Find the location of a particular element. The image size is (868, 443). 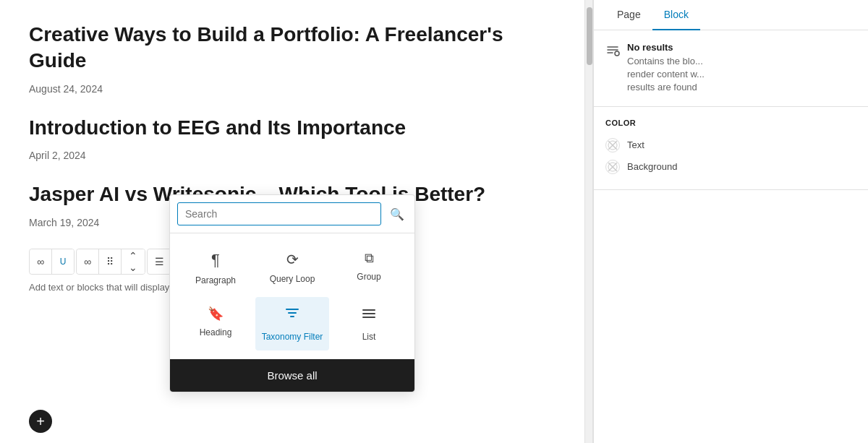

background-color-circle is located at coordinates (613, 167).